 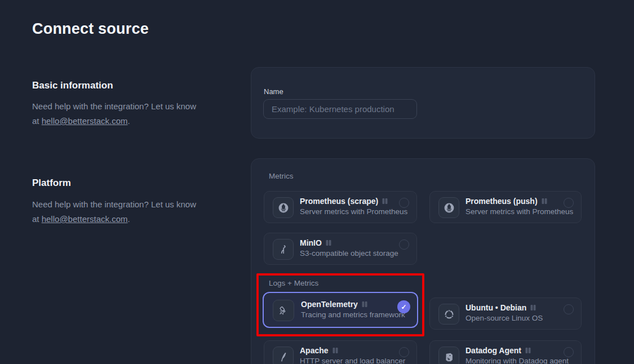 What do you see at coordinates (404, 307) in the screenshot?
I see `selected-check-icon: ✓` at bounding box center [404, 307].